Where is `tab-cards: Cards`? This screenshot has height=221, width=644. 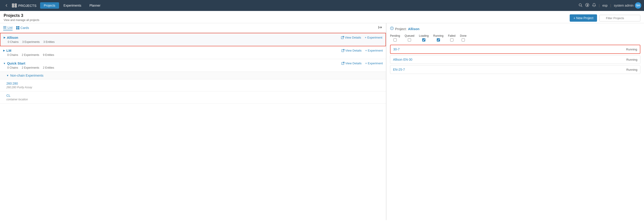
tab-cards: Cards is located at coordinates (22, 28).